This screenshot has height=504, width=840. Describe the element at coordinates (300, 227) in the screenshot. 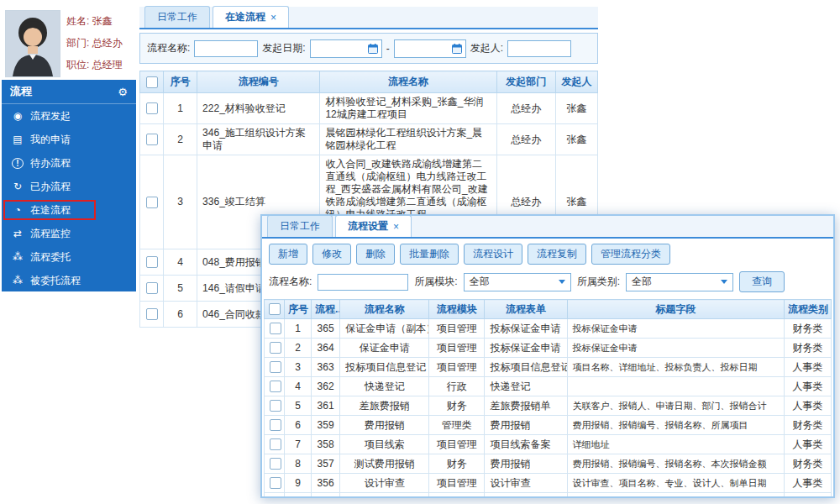

I see `tab-label: 日常工作` at that location.